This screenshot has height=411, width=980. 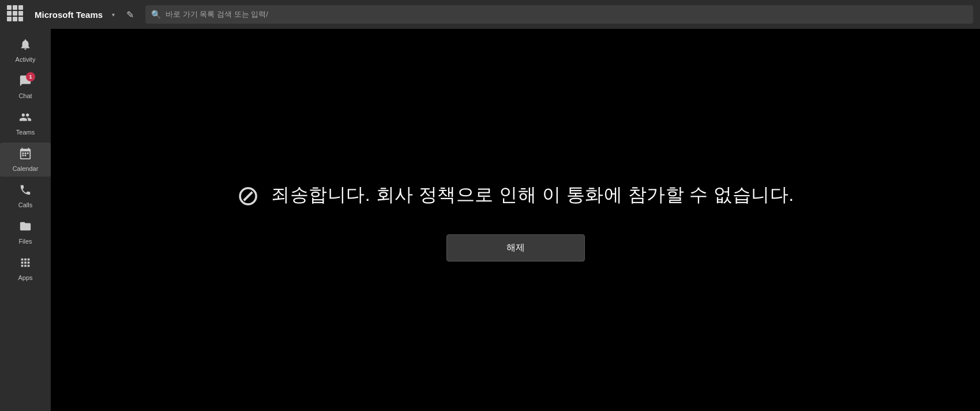 I want to click on sidebar-item-calendar: Calendar, so click(x=25, y=159).